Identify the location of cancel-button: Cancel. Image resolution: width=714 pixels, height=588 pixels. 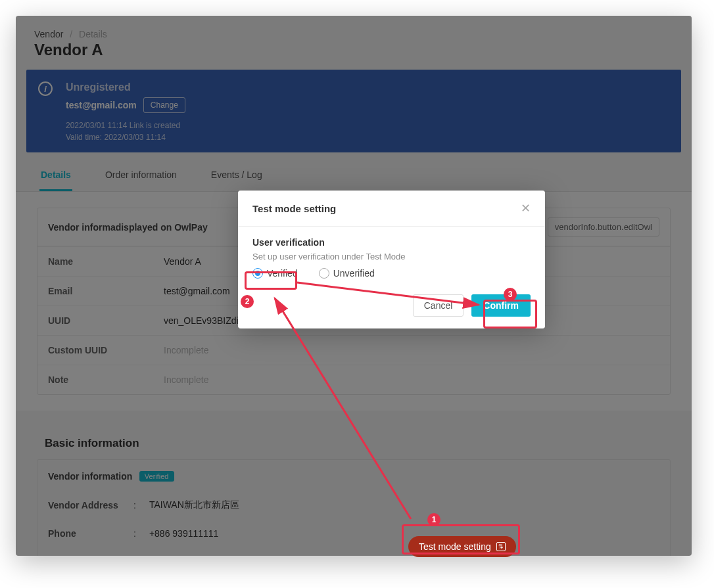
(439, 305).